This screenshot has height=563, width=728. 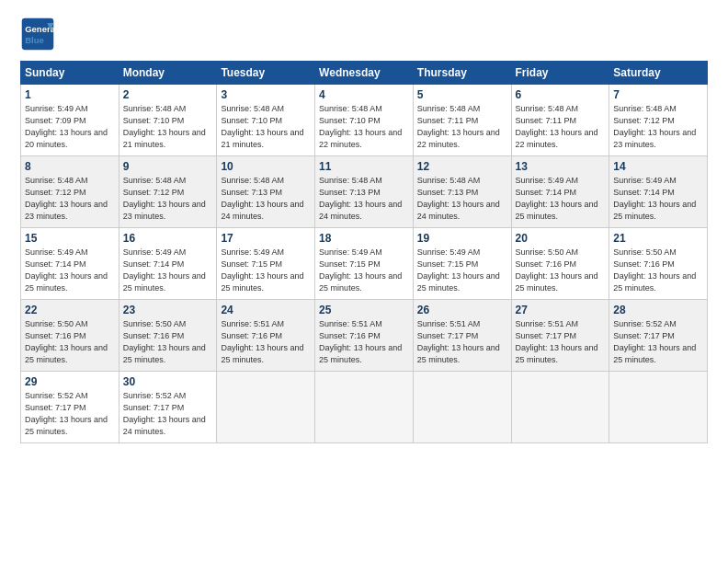 I want to click on calendar-cell: 13Sunrise: 5:49 AMSunset: 7:14 PMDayligh…, so click(x=561, y=192).